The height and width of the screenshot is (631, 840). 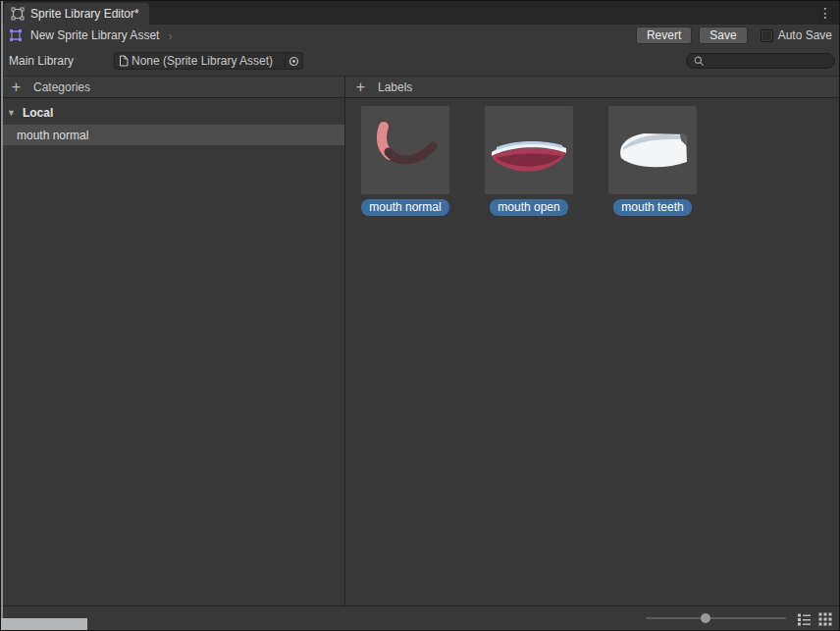 I want to click on category-row-mouth-normal: mouth normal, so click(x=173, y=135).